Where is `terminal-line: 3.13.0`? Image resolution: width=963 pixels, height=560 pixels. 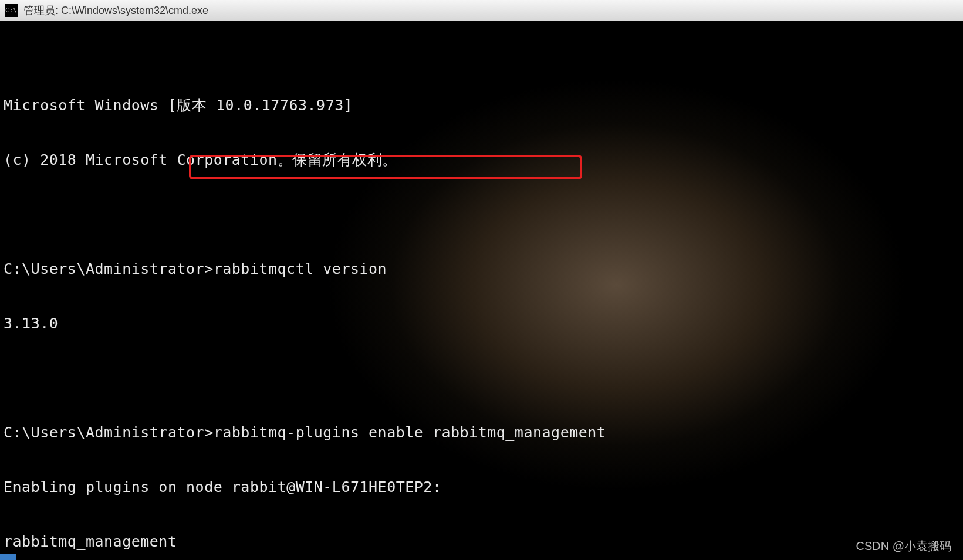 terminal-line: 3.13.0 is located at coordinates (481, 324).